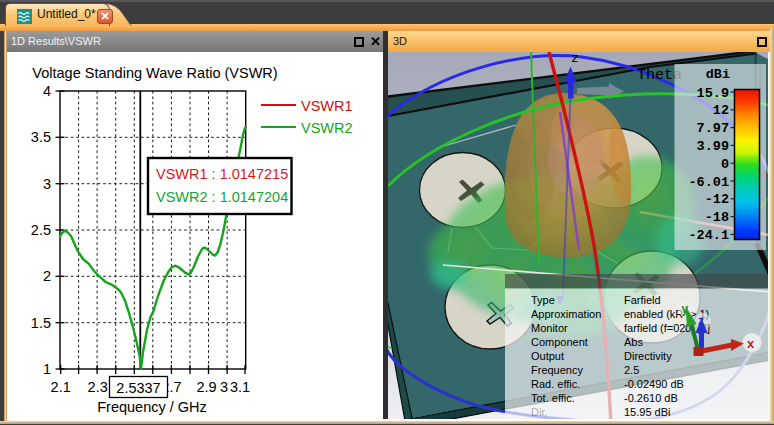 This screenshot has height=425, width=774. What do you see at coordinates (548, 356) in the screenshot?
I see `svg-text: Output` at bounding box center [548, 356].